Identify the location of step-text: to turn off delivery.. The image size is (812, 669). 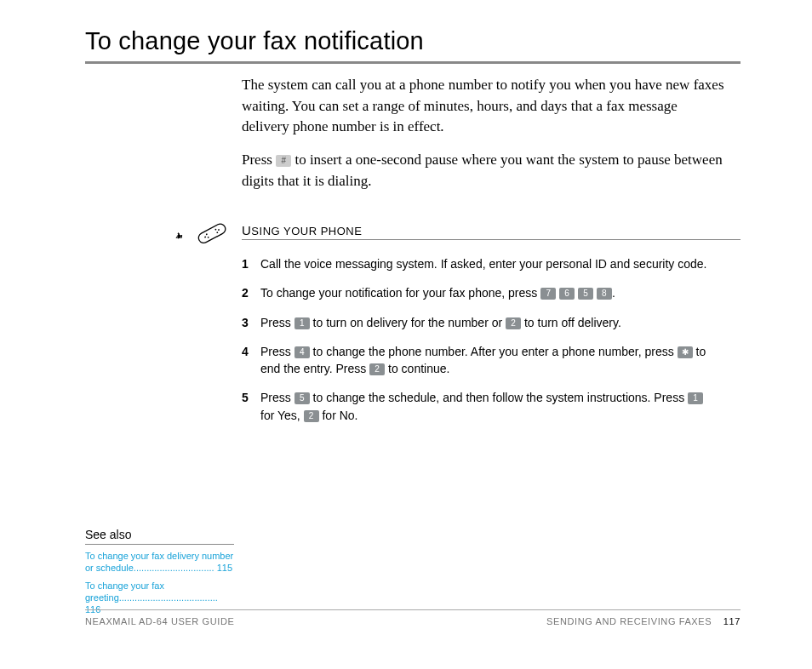
(571, 323).